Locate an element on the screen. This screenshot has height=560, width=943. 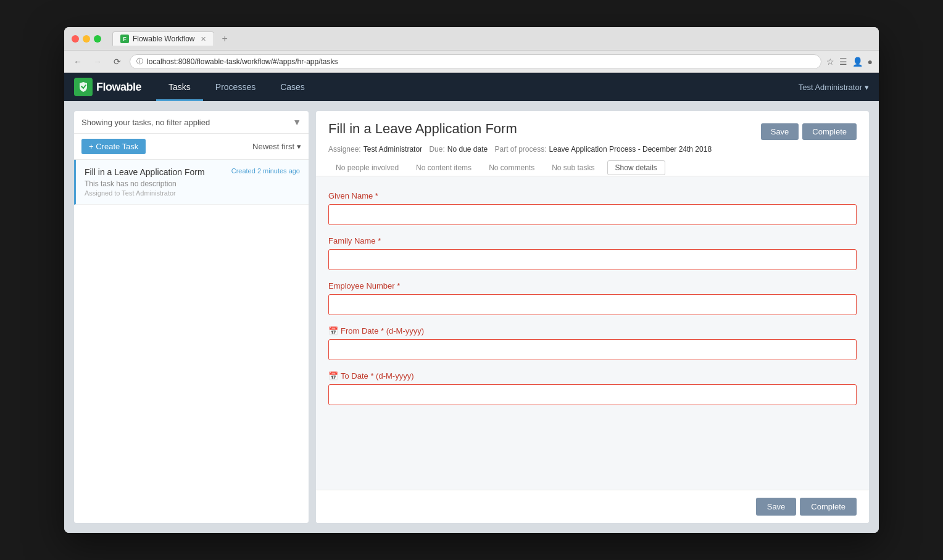
browser-tab: F Flowable Workflow ✕ is located at coordinates (163, 38).